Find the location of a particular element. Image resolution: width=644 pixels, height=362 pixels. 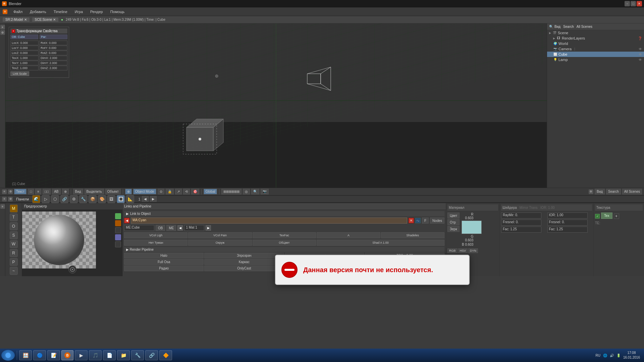

fac-field-1: Fac: 1.25 is located at coordinates (521, 230).